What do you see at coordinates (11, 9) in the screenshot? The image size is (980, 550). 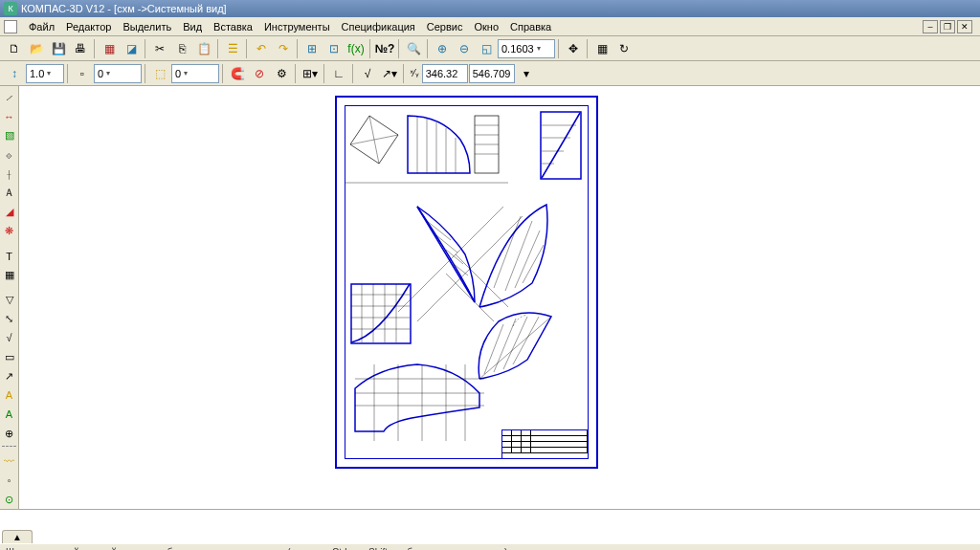 I see `app-icon: К` at bounding box center [11, 9].